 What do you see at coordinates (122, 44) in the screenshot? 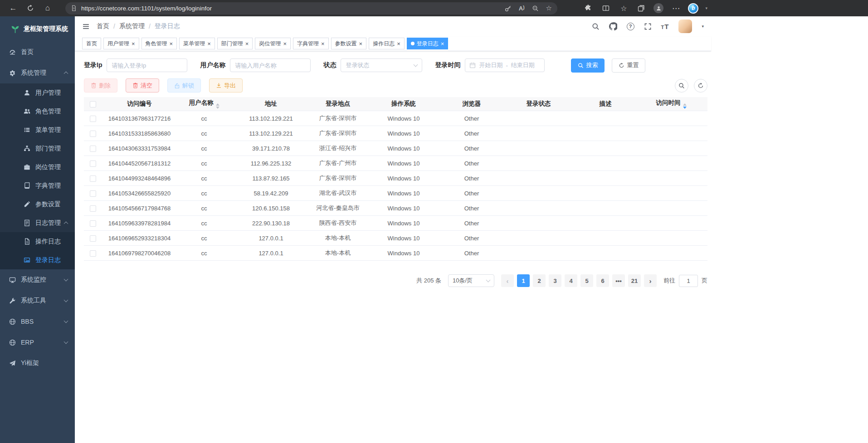
I see `tab: 用户管理 ×` at bounding box center [122, 44].